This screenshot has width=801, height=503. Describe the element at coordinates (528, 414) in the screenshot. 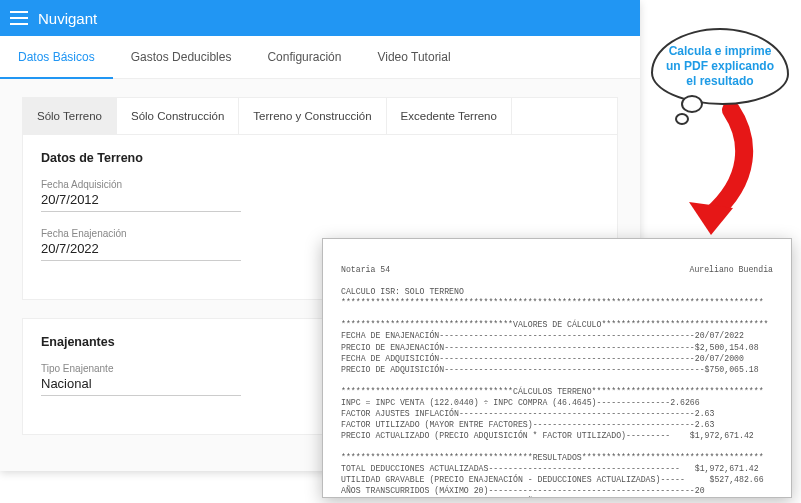

I see `pdf-line: FACTOR AJUSTES INFLACIÓN----------------…` at that location.